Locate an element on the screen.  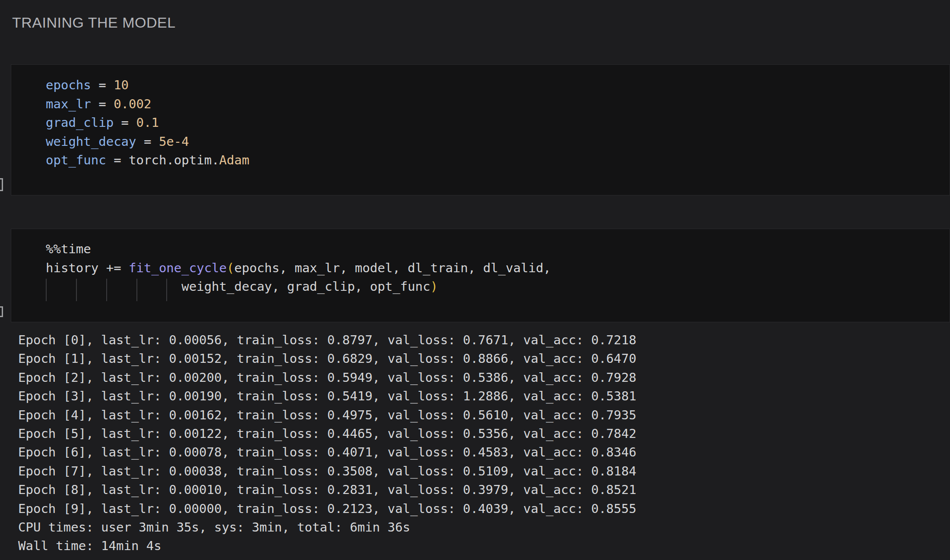
section-title: TRAINING THE MODEL is located at coordinates (94, 22).